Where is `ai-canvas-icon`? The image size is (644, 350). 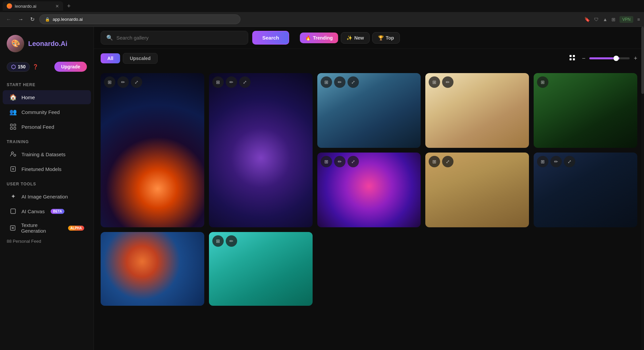 ai-canvas-icon is located at coordinates (13, 211).